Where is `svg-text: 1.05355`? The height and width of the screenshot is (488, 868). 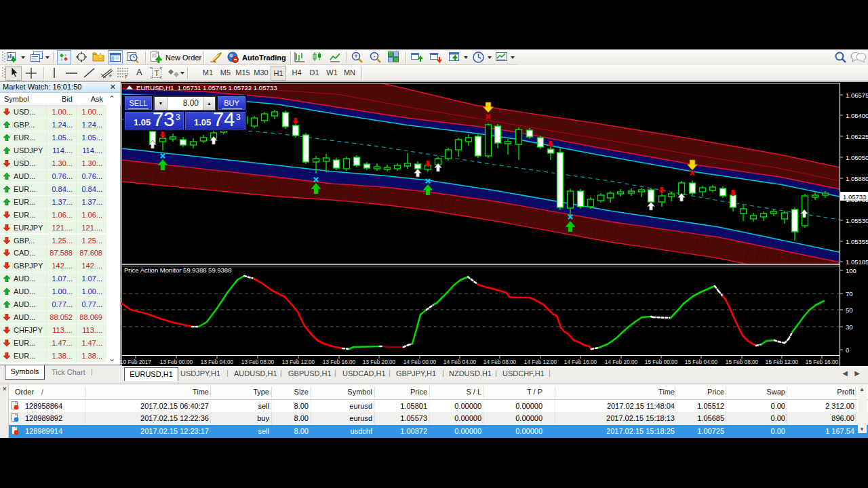
svg-text: 1.05355 is located at coordinates (857, 241).